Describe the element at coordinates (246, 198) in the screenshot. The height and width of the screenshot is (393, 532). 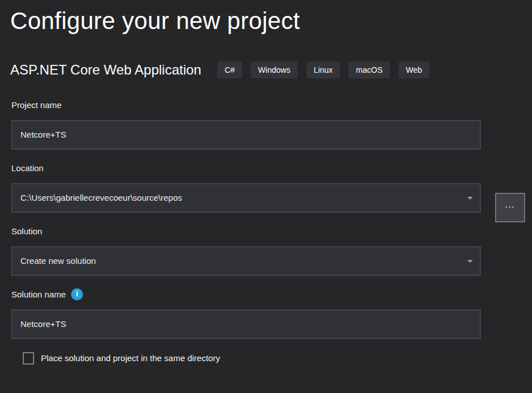
I see `location-combobox: C:\Users\gabriellecrevecoeur\source\repo…` at that location.